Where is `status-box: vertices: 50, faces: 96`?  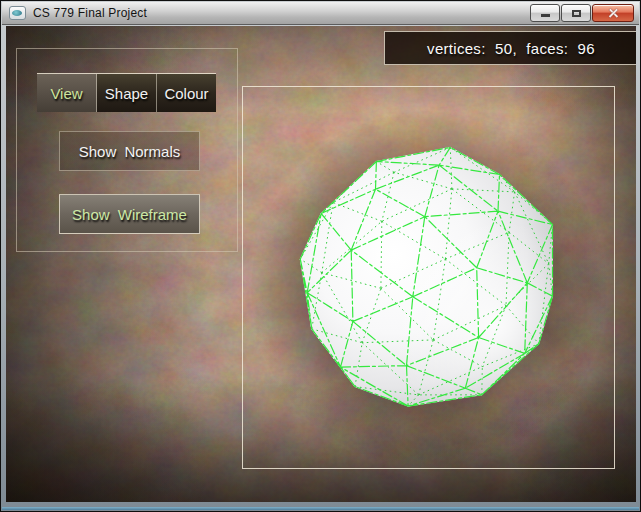
status-box: vertices: 50, faces: 96 is located at coordinates (510, 48).